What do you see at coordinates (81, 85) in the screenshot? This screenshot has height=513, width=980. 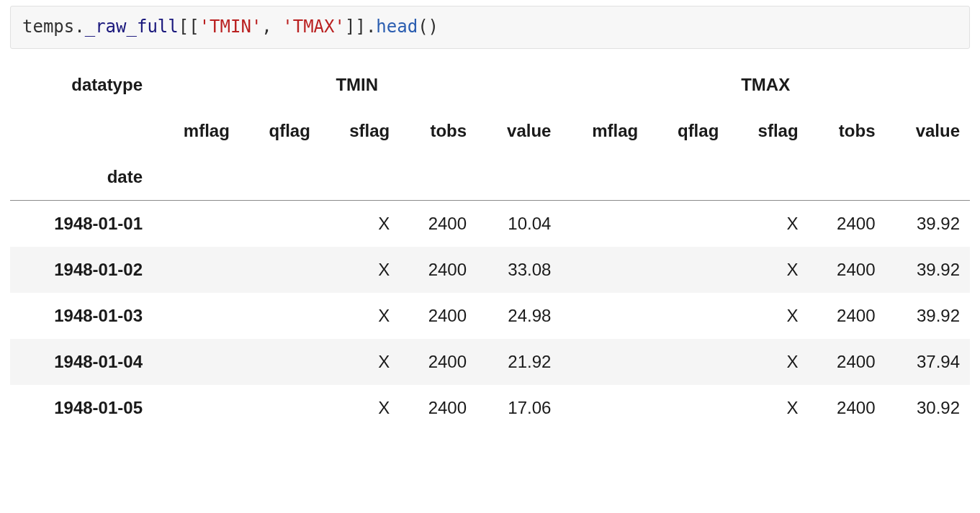 I see `columns-name-datatype: datatype` at bounding box center [81, 85].